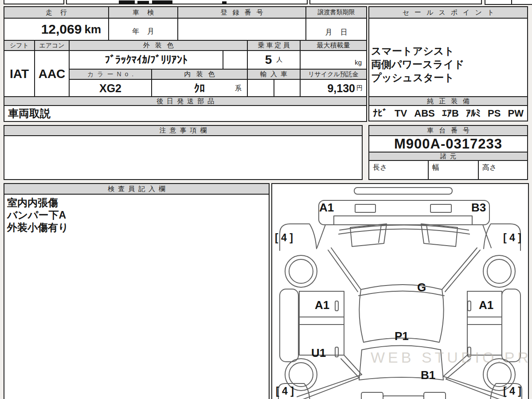 This screenshot has height=399, width=532. I want to click on recycle-deposit-unit: 円, so click(360, 88).